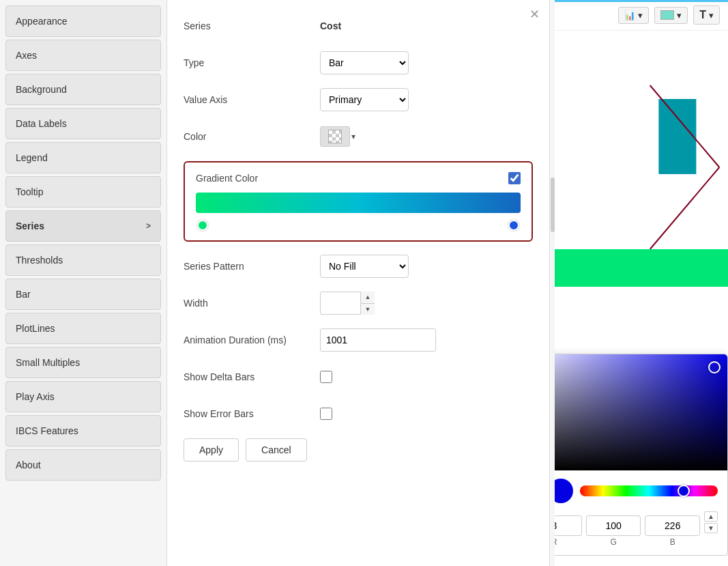 The width and height of the screenshot is (728, 566). Describe the element at coordinates (358, 303) in the screenshot. I see `width-row: Width ▲ ▼` at that location.